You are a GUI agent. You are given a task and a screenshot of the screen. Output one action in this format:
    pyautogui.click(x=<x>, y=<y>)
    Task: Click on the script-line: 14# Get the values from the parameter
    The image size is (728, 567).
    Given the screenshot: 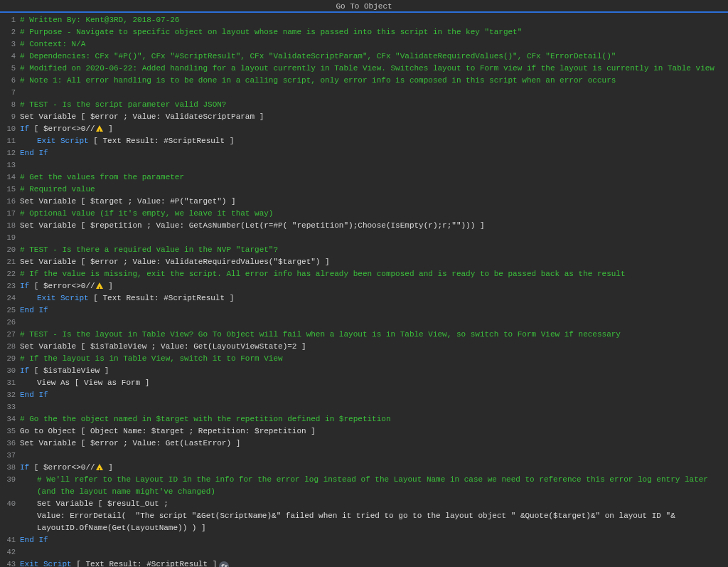 What is the action you would take?
    pyautogui.click(x=364, y=178)
    